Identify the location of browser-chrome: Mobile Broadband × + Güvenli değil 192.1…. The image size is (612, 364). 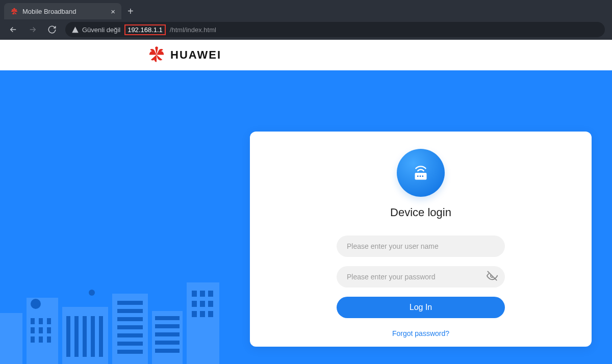
(306, 20).